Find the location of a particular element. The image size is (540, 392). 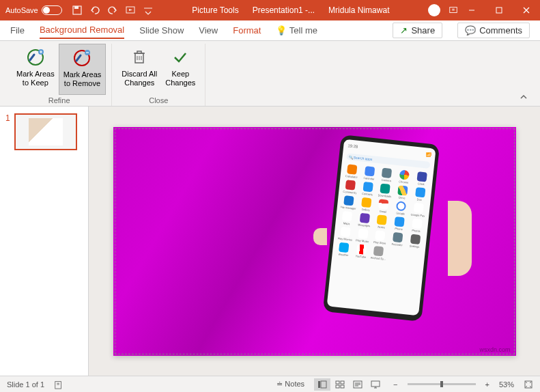

watermark: wsxdn.com is located at coordinates (494, 350).